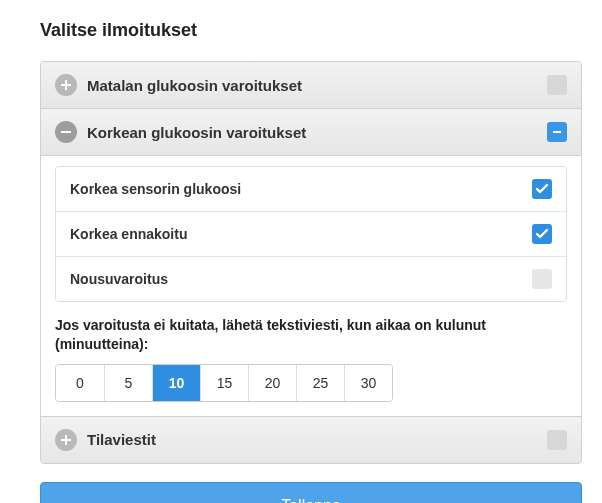 The width and height of the screenshot is (602, 503). Describe the element at coordinates (311, 440) in the screenshot. I see `section-status-header: Tilaviestit` at that location.